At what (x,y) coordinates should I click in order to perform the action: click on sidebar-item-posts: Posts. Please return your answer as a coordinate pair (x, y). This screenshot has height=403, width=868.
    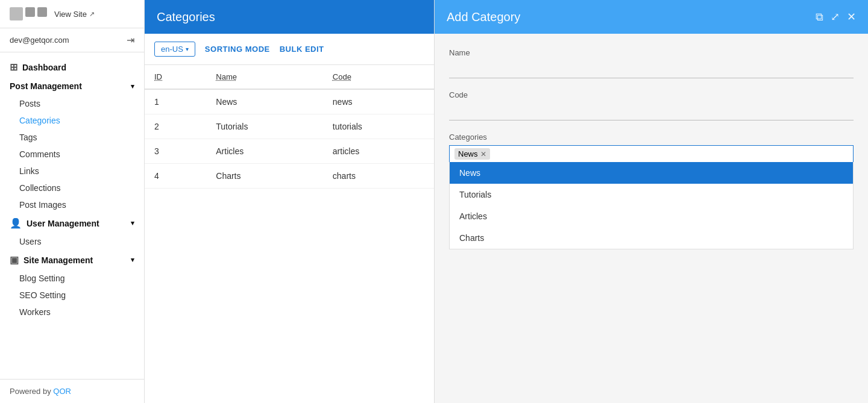
    Looking at the image, I should click on (72, 104).